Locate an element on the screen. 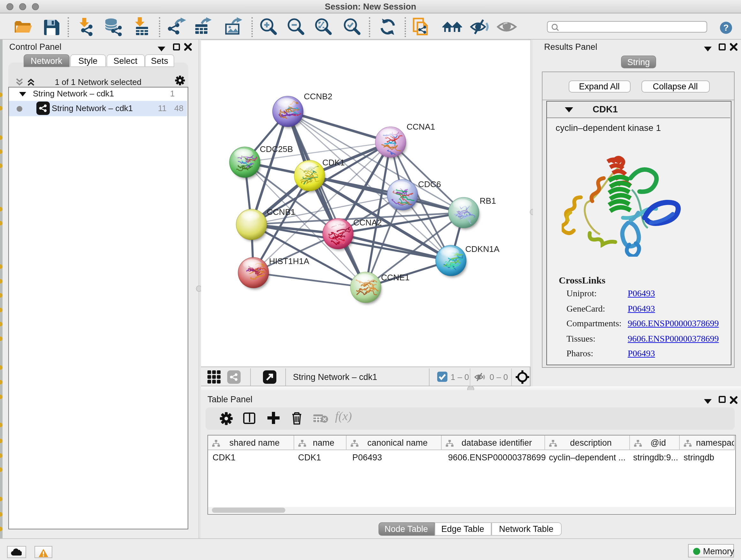 The height and width of the screenshot is (560, 741). svg-text: CCNA1 is located at coordinates (421, 127).